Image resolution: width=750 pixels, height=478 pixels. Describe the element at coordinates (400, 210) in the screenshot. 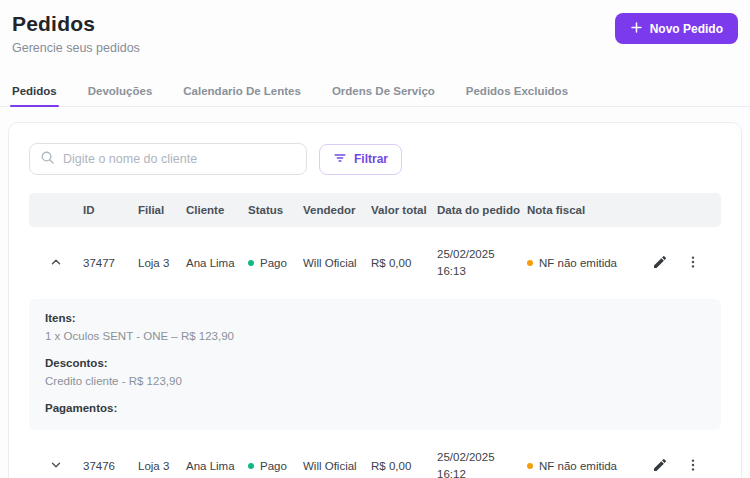

I see `header-valor-total: Valor total` at that location.